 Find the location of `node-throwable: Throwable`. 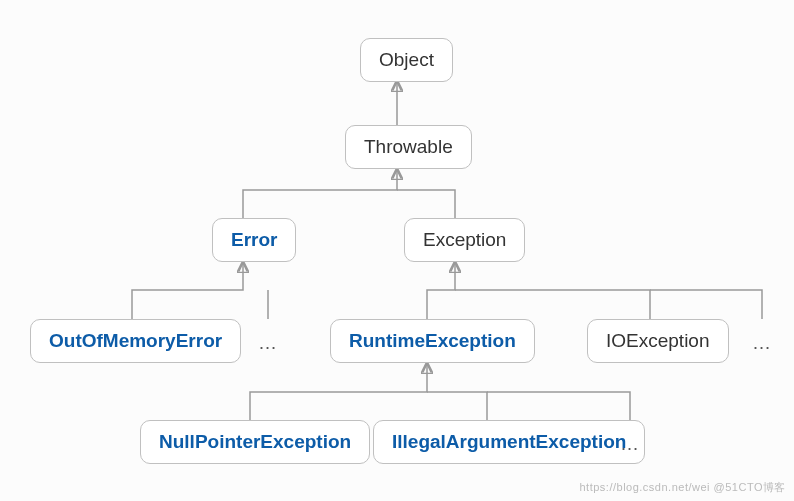

node-throwable: Throwable is located at coordinates (408, 147).